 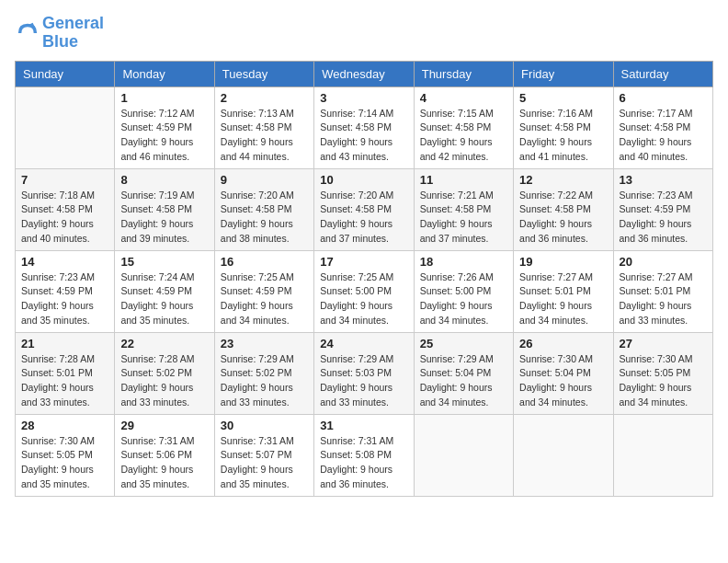 What do you see at coordinates (563, 210) in the screenshot?
I see `calendar-cell: 12Sunrise: 7:22 AMSunset: 4:58 PMDayligh…` at bounding box center [563, 210].